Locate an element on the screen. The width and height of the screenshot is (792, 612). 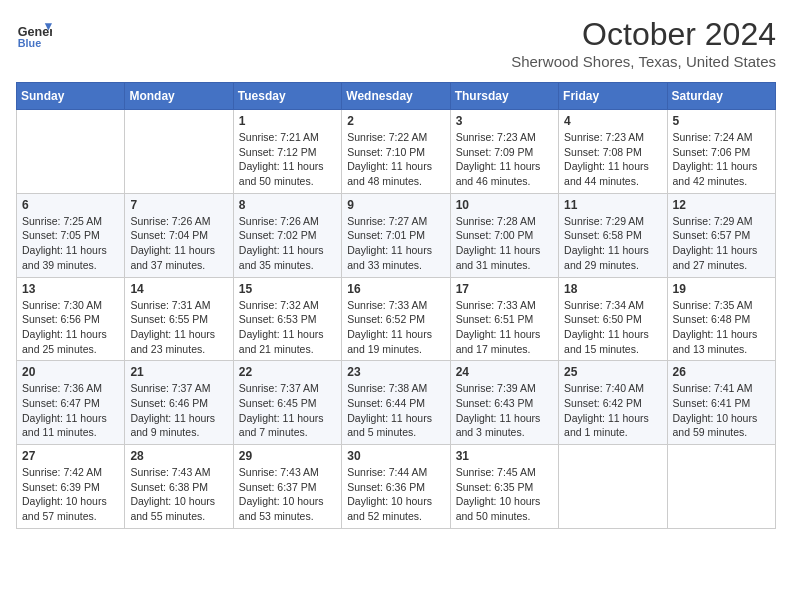
day-info: Sunrise: 7:26 AMSunset: 7:04 PMDaylight:… is located at coordinates (178, 244).